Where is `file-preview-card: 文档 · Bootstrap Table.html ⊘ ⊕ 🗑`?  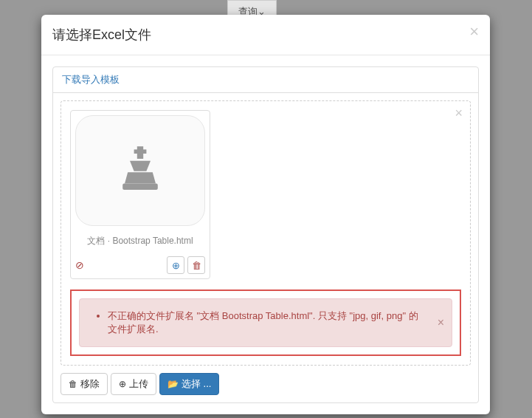 file-preview-card: 文档 · Bootstrap Table.html ⊘ ⊕ 🗑 is located at coordinates (140, 195).